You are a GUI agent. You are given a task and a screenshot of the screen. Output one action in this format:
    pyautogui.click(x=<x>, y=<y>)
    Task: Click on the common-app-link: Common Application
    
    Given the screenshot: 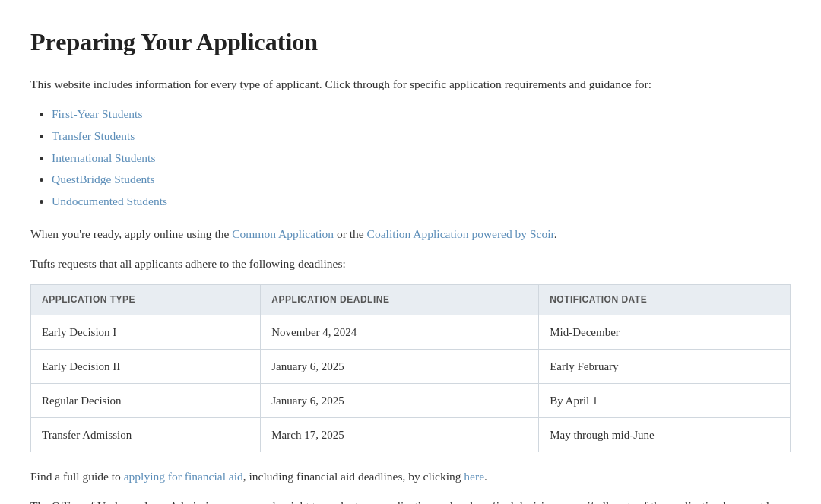 What is the action you would take?
    pyautogui.click(x=283, y=234)
    